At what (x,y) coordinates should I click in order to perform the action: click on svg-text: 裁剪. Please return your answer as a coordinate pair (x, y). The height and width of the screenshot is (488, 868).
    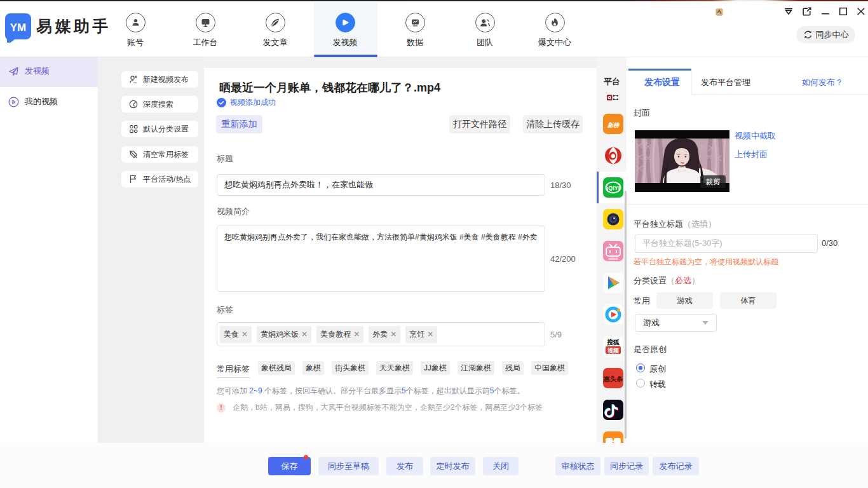
    Looking at the image, I should click on (714, 182).